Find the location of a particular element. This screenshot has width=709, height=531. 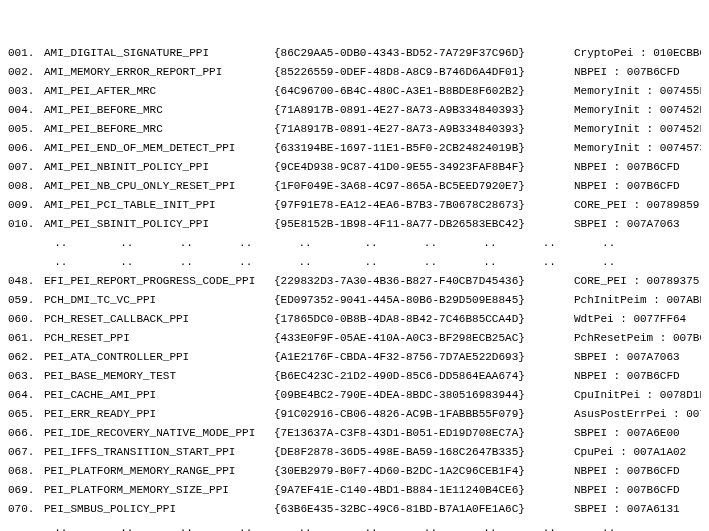

ppi-name: PEI_ATA_CONTROLLER_PPI is located at coordinates (159, 358).